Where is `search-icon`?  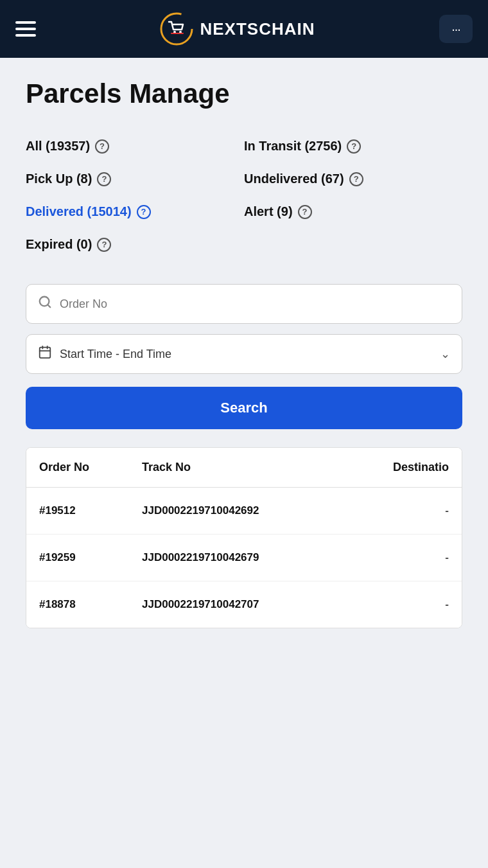 search-icon is located at coordinates (45, 304).